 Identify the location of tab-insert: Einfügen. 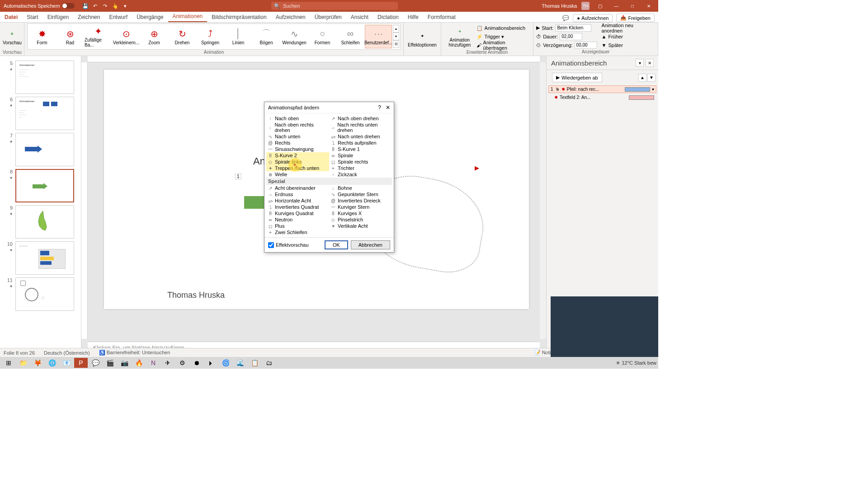
(58, 17).